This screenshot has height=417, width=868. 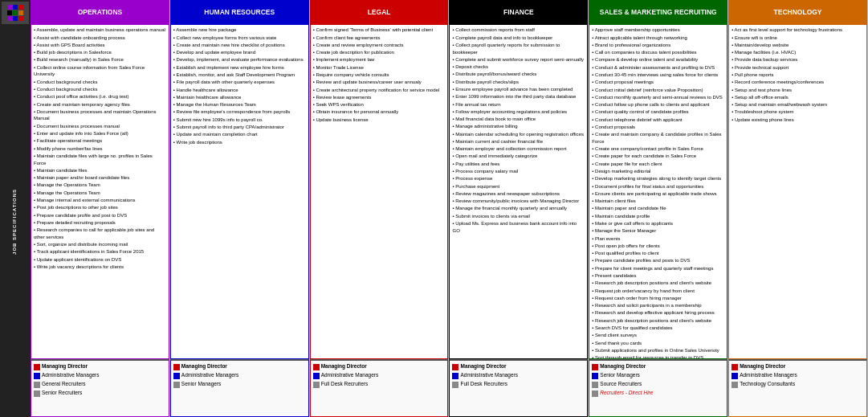 I want to click on task-item: • Assist with GPS Board activities, so click(x=100, y=45).